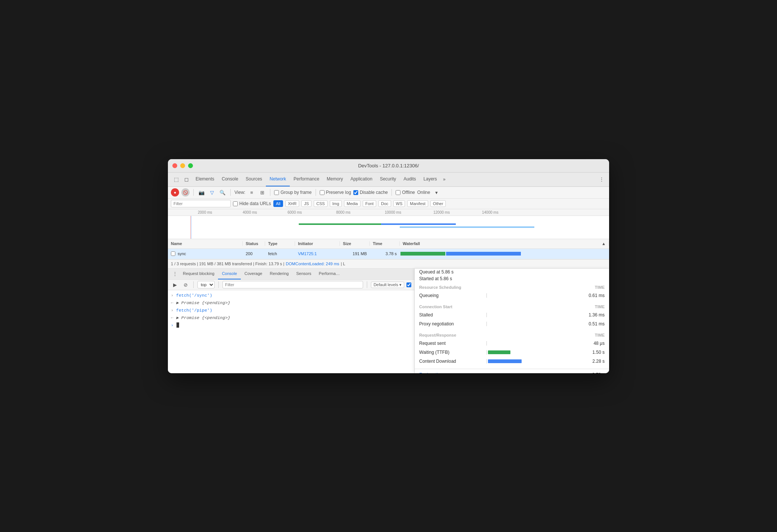  What do you see at coordinates (293, 192) in the screenshot?
I see `group-by-frame-label: Group by frame` at bounding box center [293, 192].